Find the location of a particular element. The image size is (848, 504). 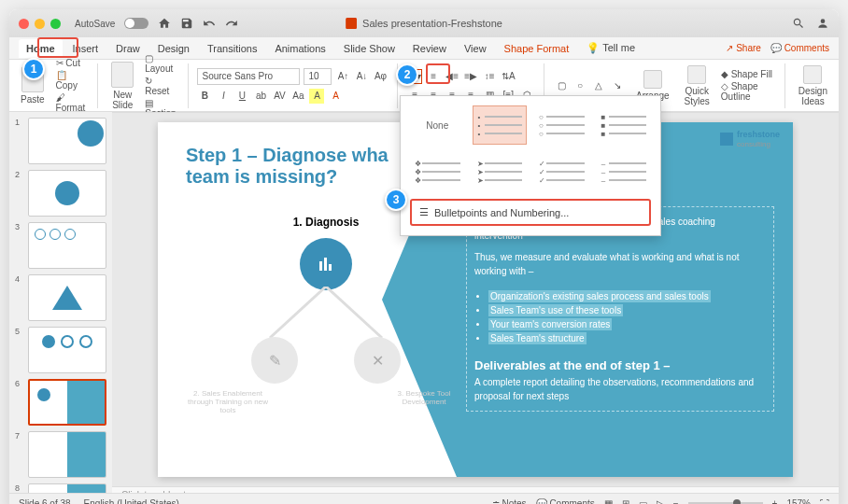

shrink-font: A↓ is located at coordinates (361, 77).